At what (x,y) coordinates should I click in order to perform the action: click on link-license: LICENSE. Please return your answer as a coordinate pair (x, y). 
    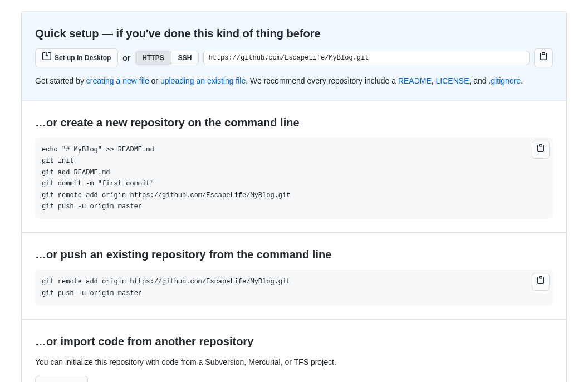
    Looking at the image, I should click on (453, 81).